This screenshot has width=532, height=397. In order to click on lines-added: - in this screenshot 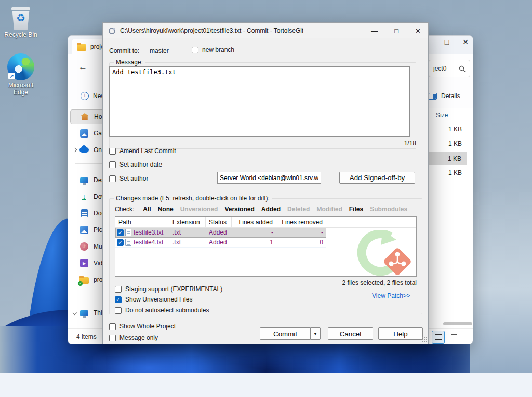, I will do `click(254, 232)`.